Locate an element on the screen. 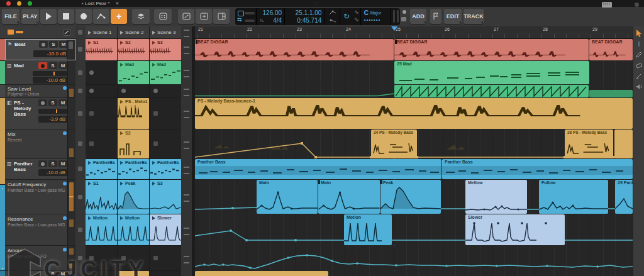 This screenshot has width=644, height=276. launcher-clip-ps-melo1: PS - Melo1 is located at coordinates (133, 113).